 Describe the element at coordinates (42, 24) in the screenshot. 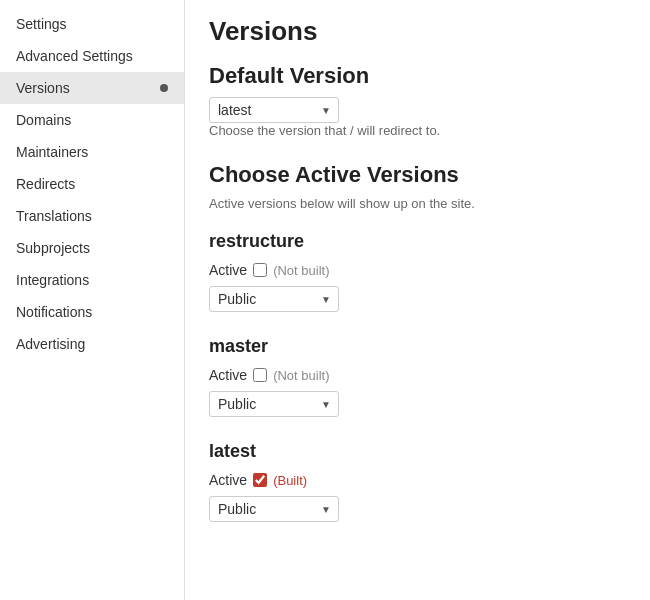

I see `sidebar-item-label: Settings` at that location.